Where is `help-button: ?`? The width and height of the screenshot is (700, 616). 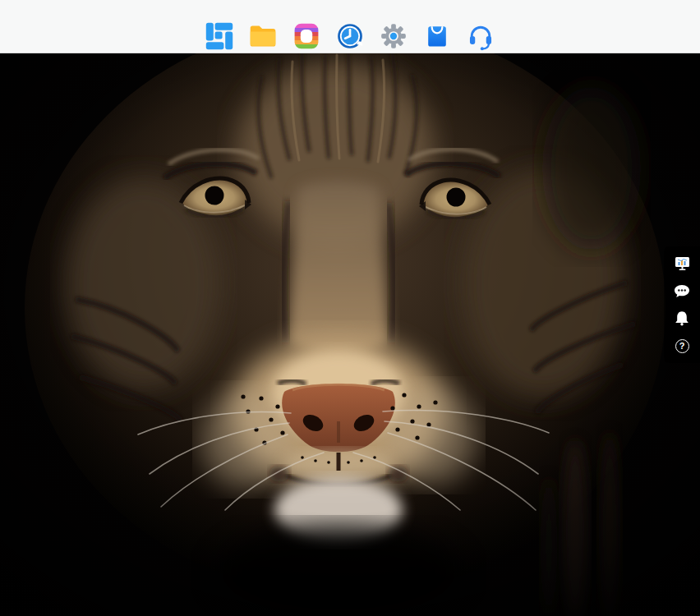
help-button: ? is located at coordinates (682, 346).